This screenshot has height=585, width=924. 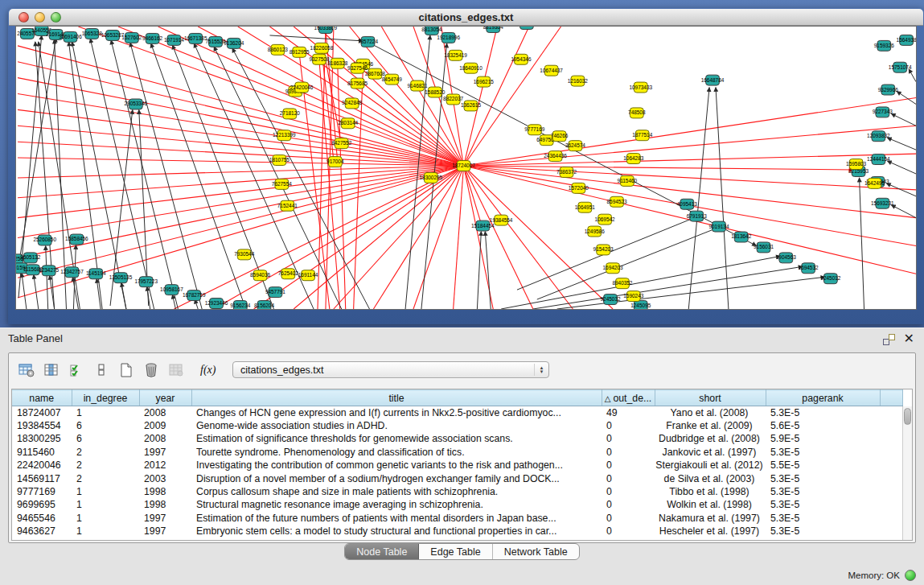 I want to click on table-row: 1456911722003Disruption of a novel membe…, so click(x=457, y=478).